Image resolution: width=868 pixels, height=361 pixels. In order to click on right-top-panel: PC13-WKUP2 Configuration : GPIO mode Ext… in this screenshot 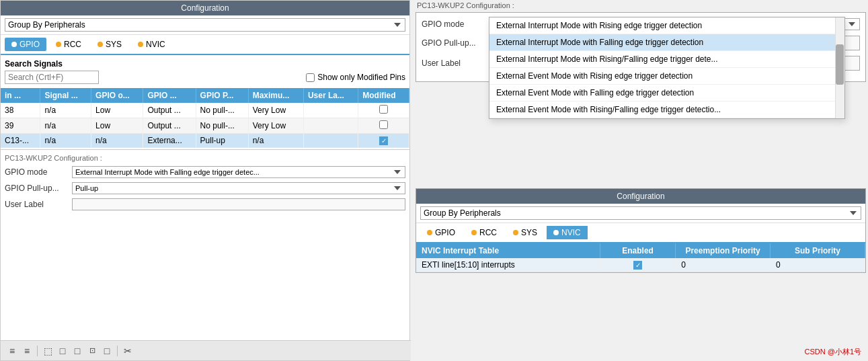, I will do `click(641, 41)`.